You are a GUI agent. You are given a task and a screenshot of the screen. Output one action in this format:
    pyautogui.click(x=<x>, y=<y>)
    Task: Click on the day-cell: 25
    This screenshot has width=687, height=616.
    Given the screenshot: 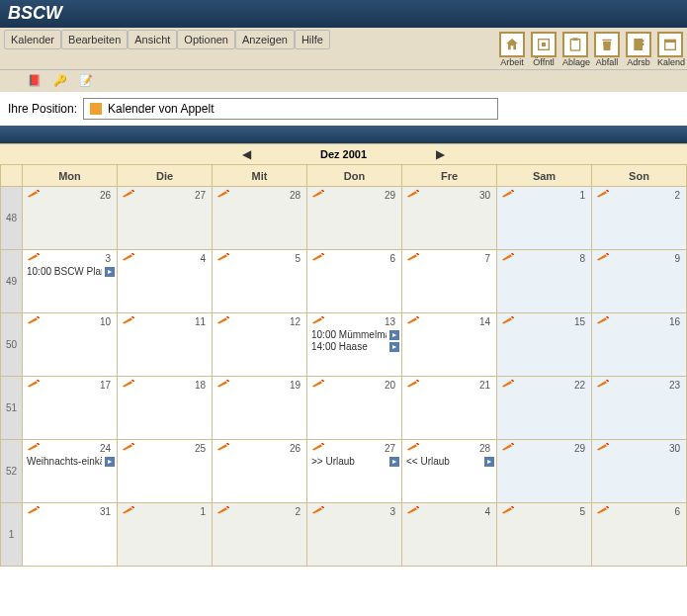 What is the action you would take?
    pyautogui.click(x=165, y=472)
    